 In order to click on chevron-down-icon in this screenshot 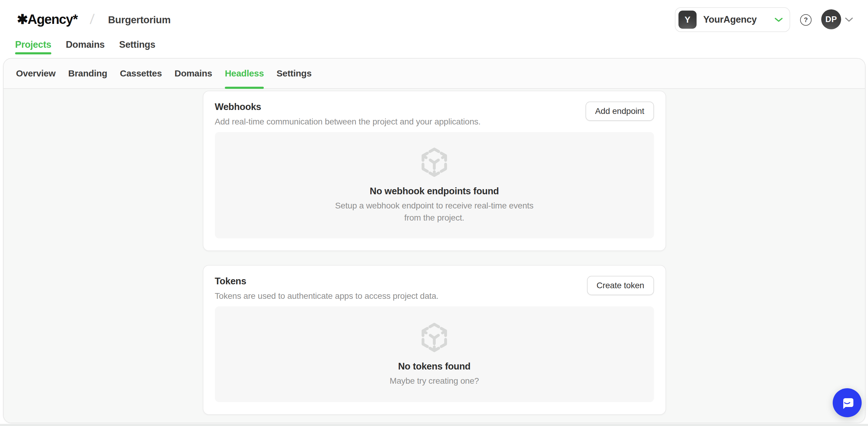, I will do `click(778, 20)`.